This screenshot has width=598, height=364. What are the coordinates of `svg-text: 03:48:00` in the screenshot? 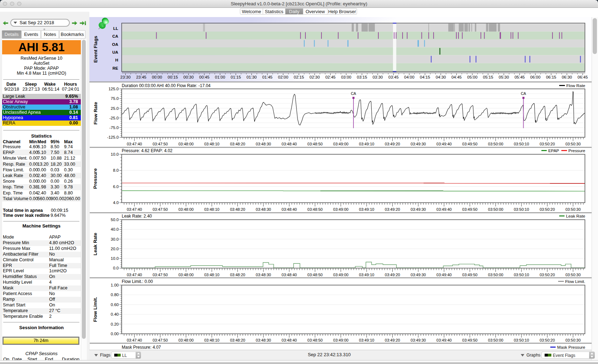 It's located at (186, 340).